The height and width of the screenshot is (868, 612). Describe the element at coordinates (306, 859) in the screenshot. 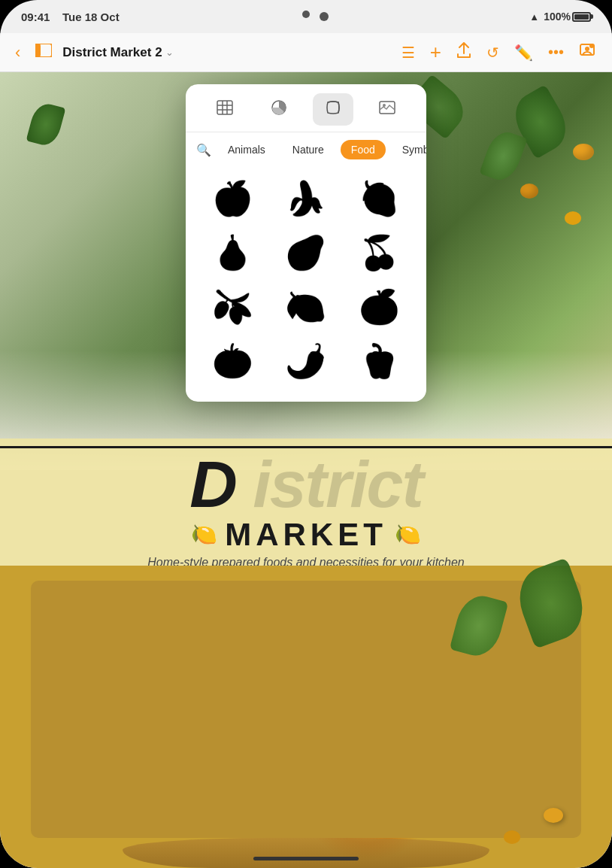

I see `home-indicator` at that location.